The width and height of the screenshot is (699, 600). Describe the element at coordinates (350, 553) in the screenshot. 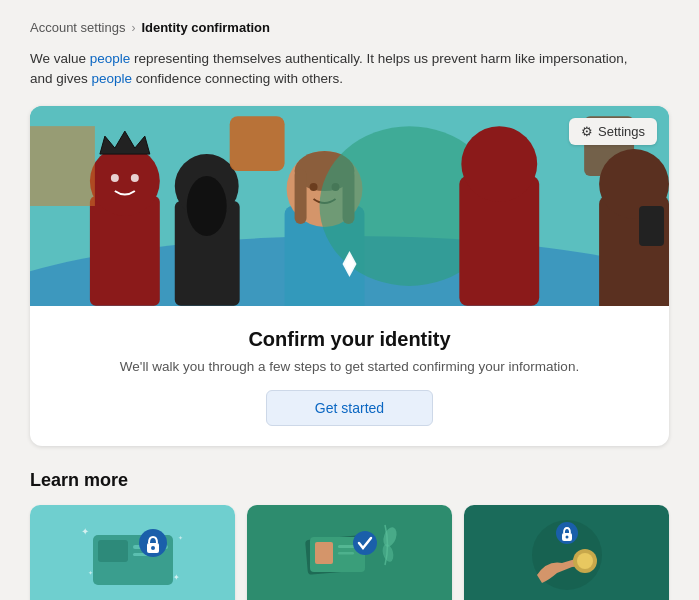

I see `cards-row: ✦ ✦ ✦ ✦` at that location.